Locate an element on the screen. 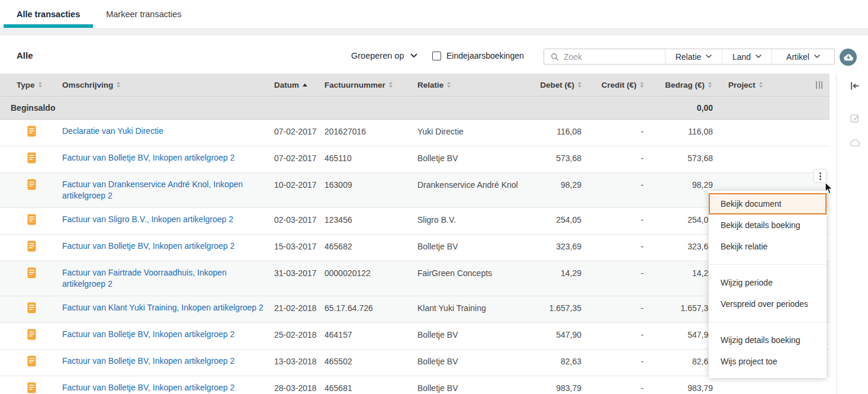  row-invoice-number: 163009 is located at coordinates (371, 185).